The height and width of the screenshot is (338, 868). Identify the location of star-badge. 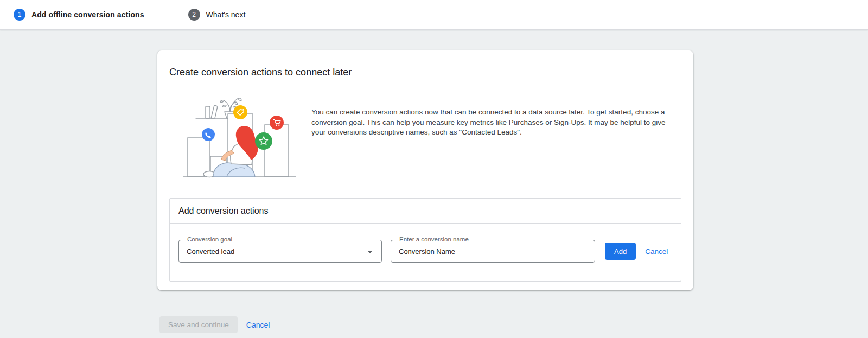
(264, 141).